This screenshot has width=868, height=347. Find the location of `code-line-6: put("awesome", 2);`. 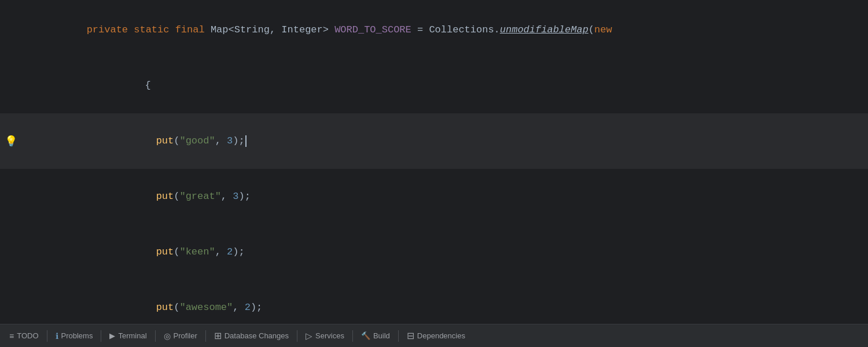

code-line-6: put("awesome", 2); is located at coordinates (434, 302).